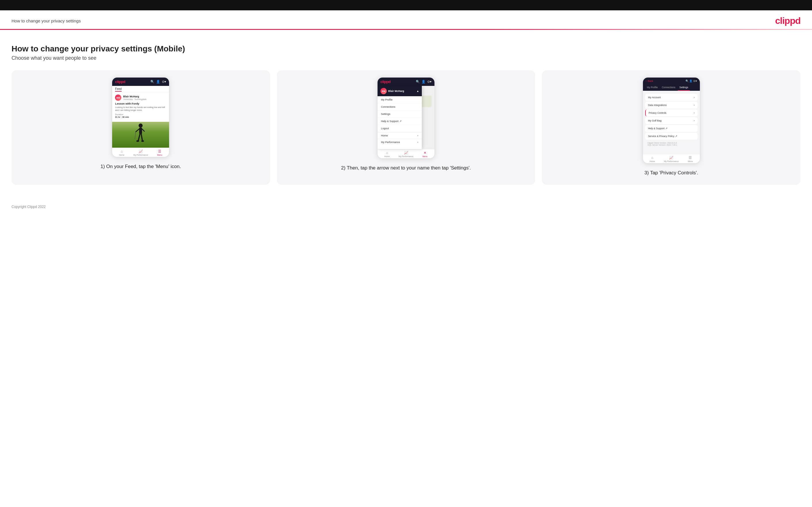 The height and width of the screenshot is (507, 812). I want to click on privacy-controls-label: Privacy Controls, so click(658, 113).